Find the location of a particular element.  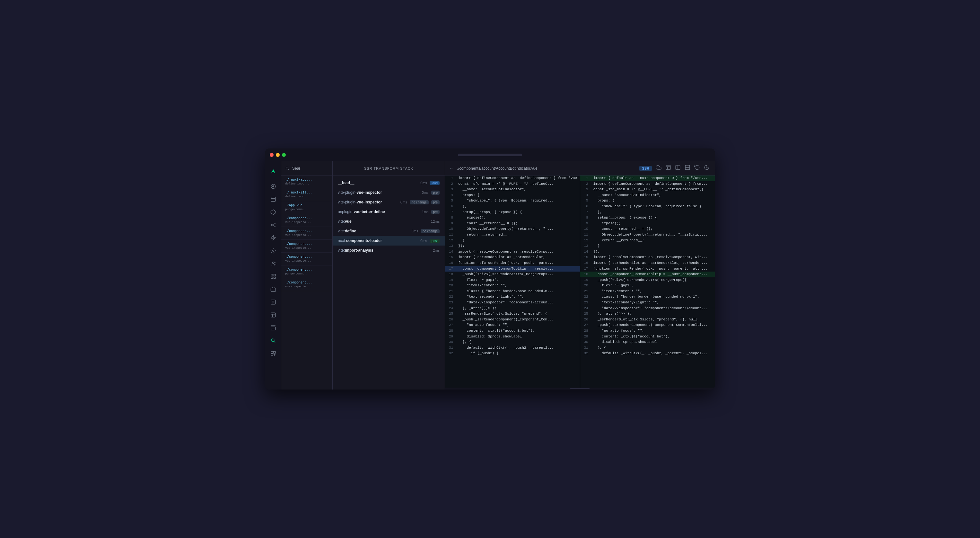

maximize-button is located at coordinates (284, 155).